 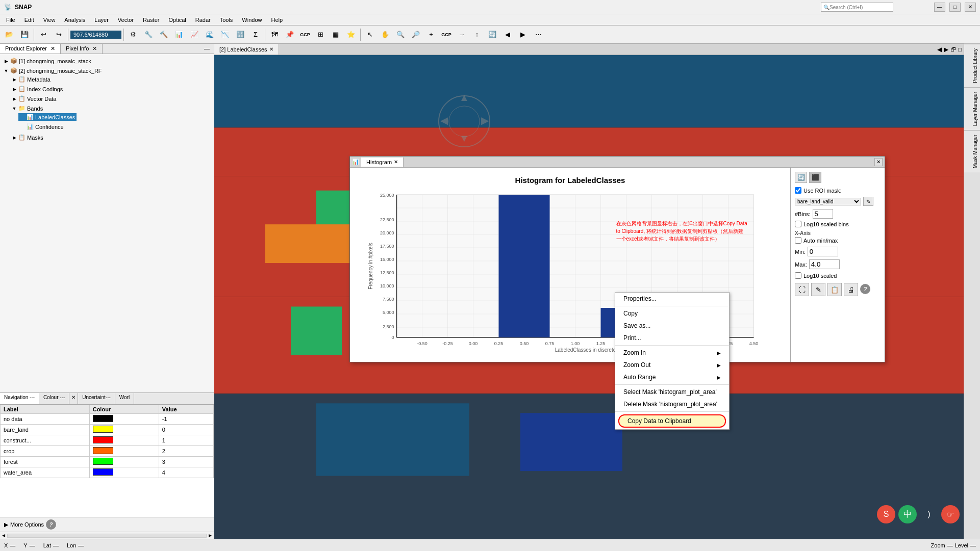 I want to click on tree-node-product1: ▶ 📦 [1] chongming_mosaic_stack, so click(x=107, y=61).